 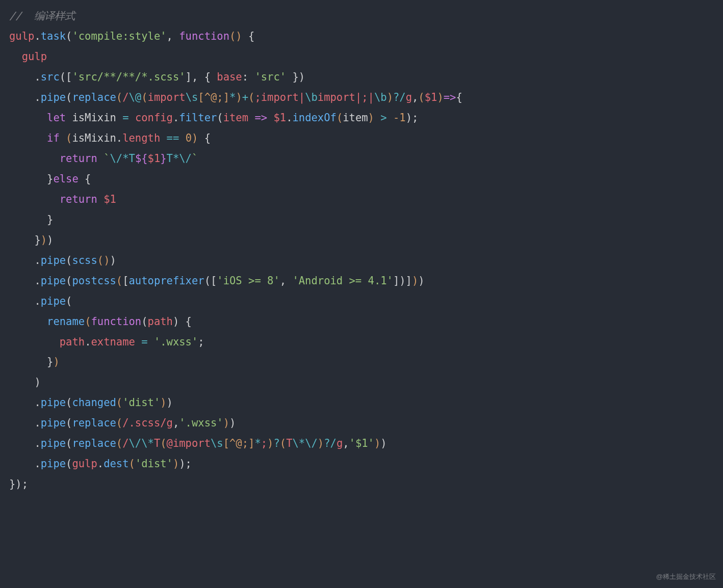 I want to click on fn-replace-3: replace, so click(x=94, y=443).